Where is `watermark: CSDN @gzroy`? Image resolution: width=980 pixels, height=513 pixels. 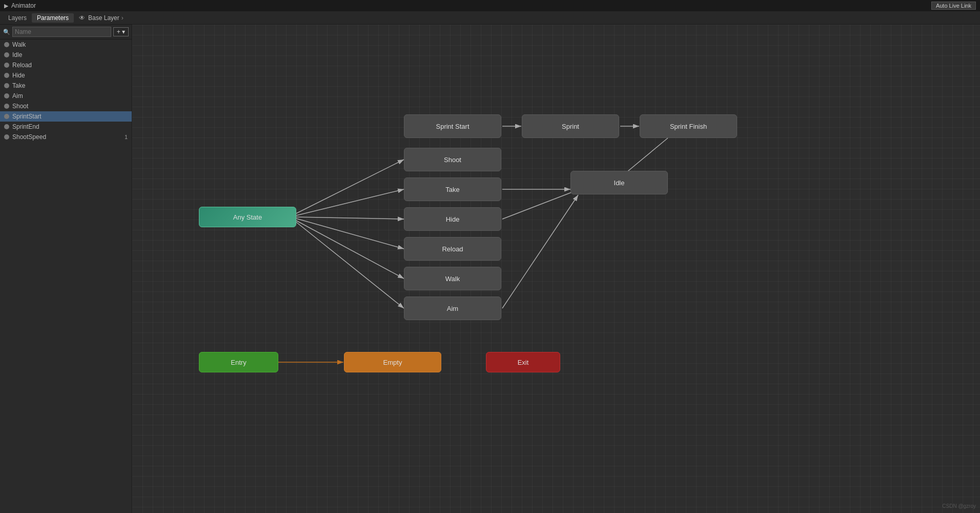 watermark: CSDN @gzroy is located at coordinates (959, 506).